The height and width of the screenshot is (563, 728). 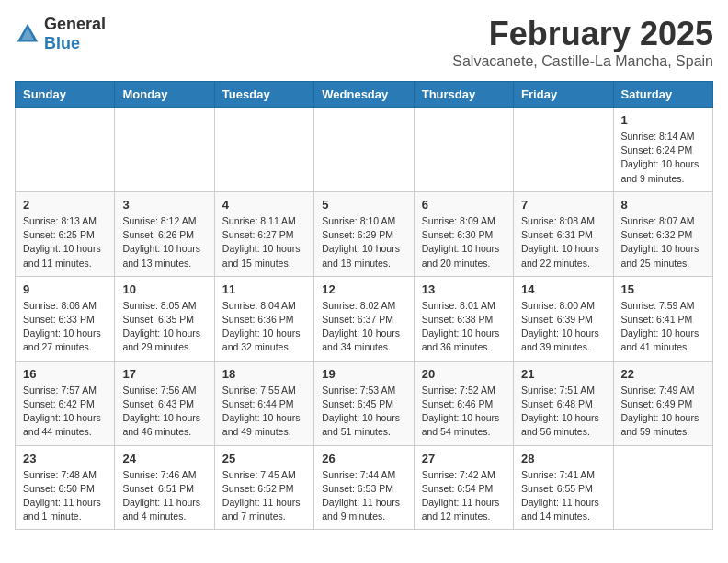 What do you see at coordinates (165, 95) in the screenshot?
I see `weekday-header-monday: Monday` at bounding box center [165, 95].